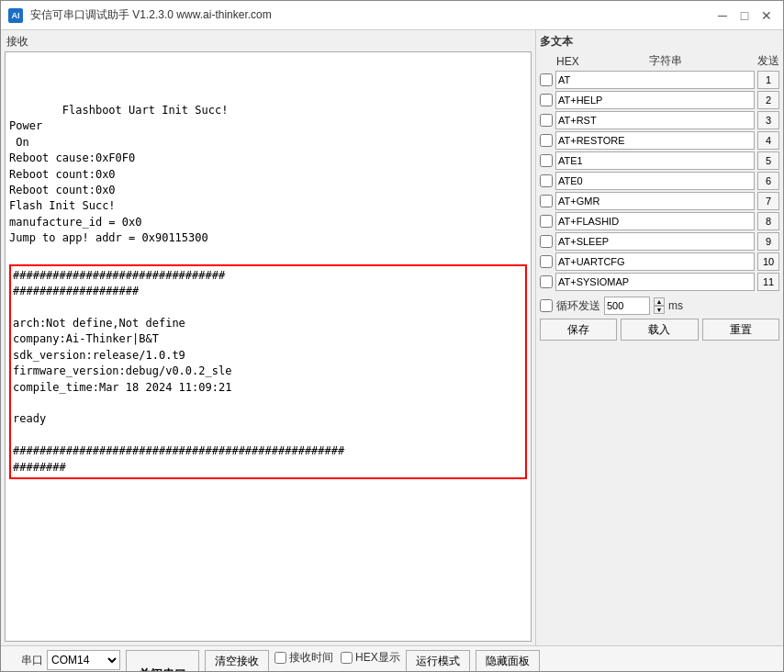 This screenshot has height=672, width=784. Describe the element at coordinates (338, 657) in the screenshot. I see `rx-row1: 接收时间 HEX显示` at that location.